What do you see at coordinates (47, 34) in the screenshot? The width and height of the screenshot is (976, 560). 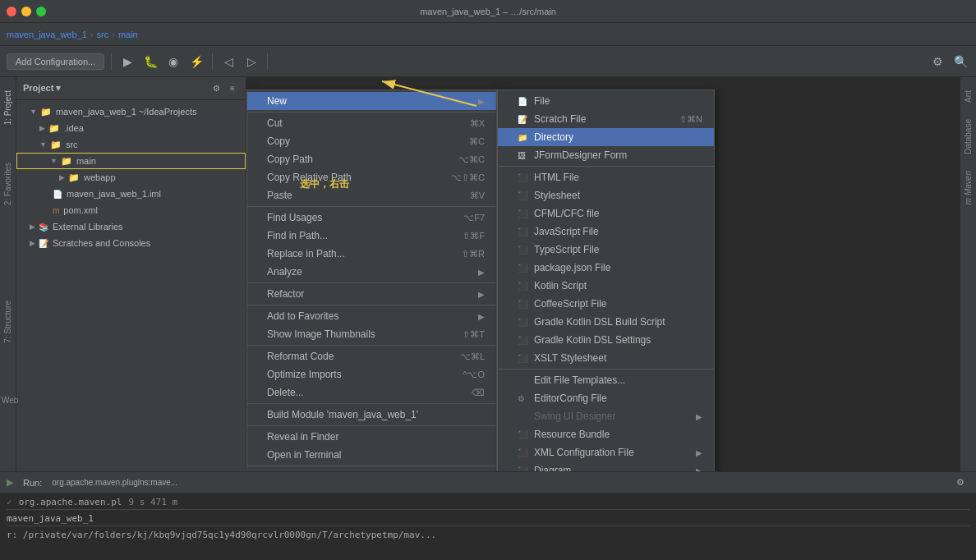 I see `breadcrumb-item: maven_java_web_1` at bounding box center [47, 34].